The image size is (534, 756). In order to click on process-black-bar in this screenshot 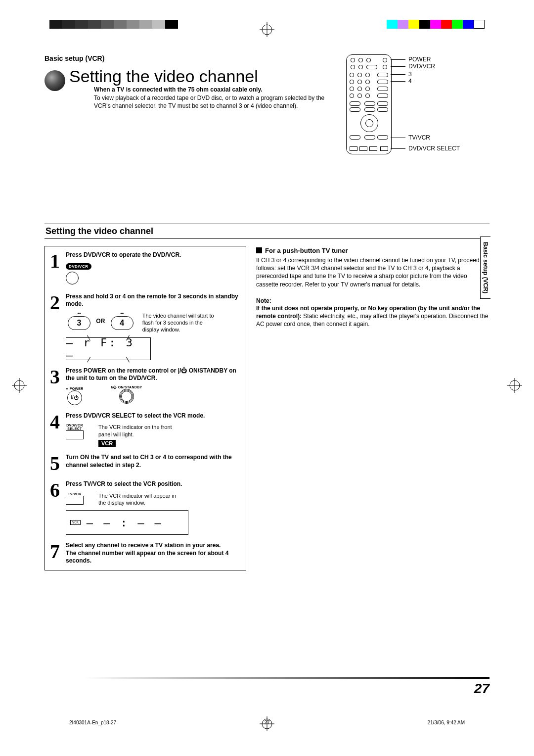, I will do `click(114, 24)`.